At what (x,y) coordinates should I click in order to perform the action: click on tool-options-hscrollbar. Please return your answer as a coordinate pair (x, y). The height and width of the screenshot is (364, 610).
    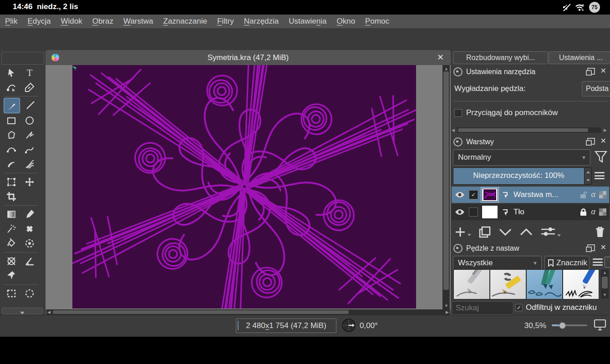
    Looking at the image, I should click on (529, 130).